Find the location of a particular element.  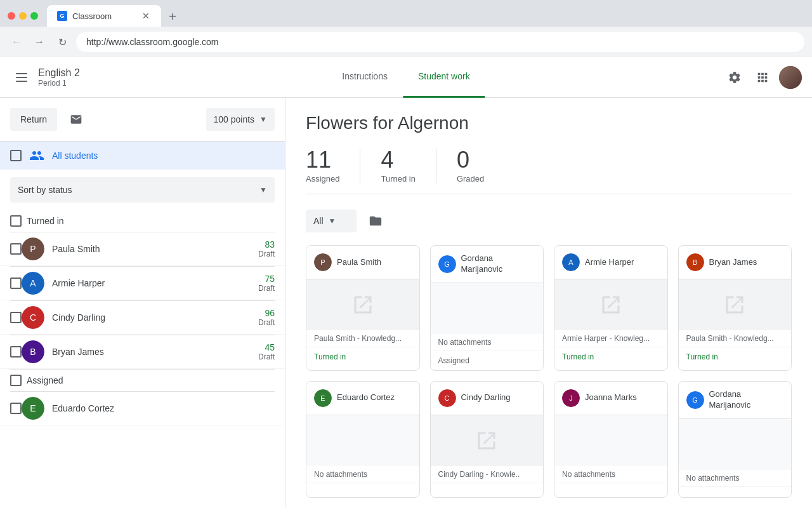

card-header-cindy: C Cindy Darling is located at coordinates (487, 399).